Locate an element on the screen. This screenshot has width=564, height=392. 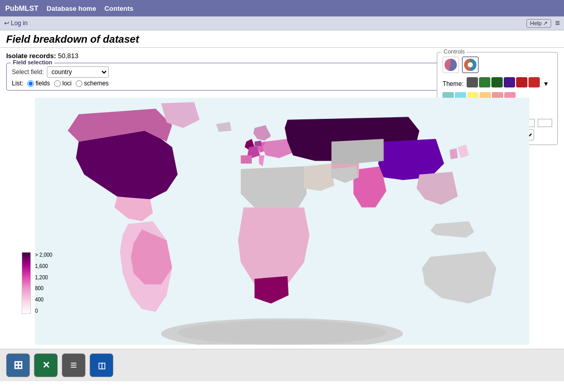
pie-icon is located at coordinates (451, 65).